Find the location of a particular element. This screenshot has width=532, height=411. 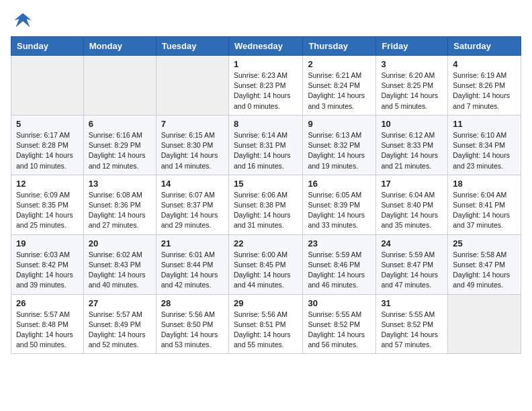

day-number: 3 is located at coordinates (412, 64).